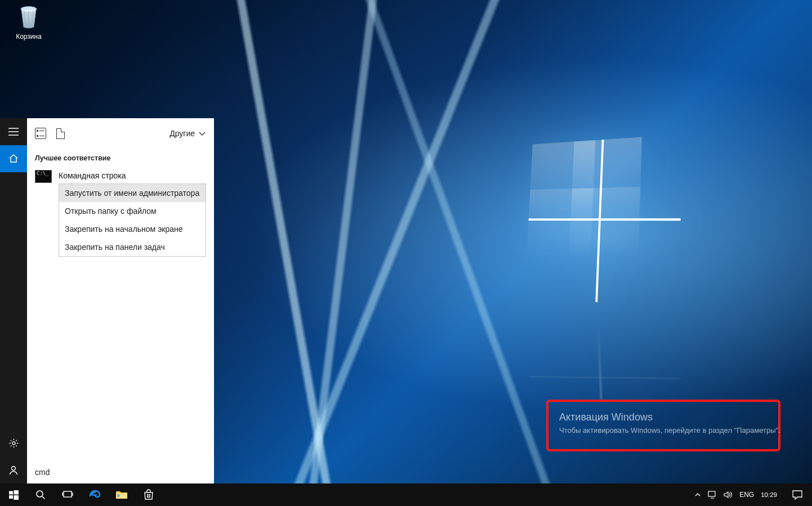  I want to click on search-button, so click(41, 495).